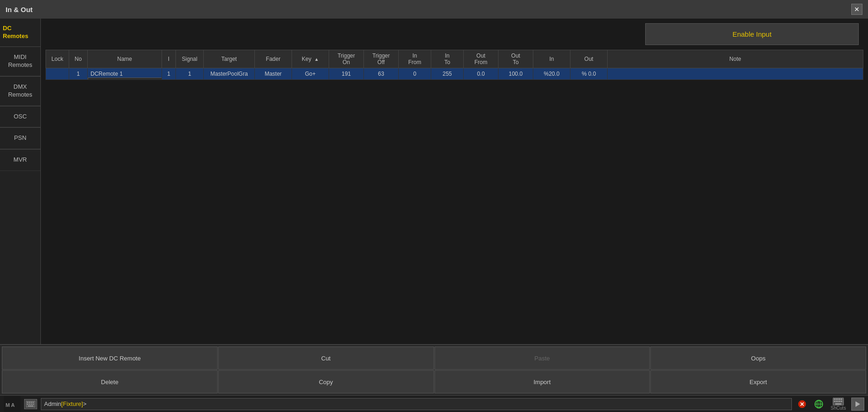 This screenshot has height=412, width=868. What do you see at coordinates (454, 34) in the screenshot?
I see `enable-input-area: Enable Input` at bounding box center [454, 34].